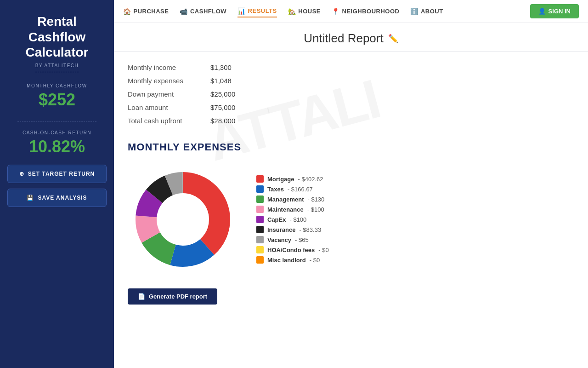 The image size is (588, 368). Describe the element at coordinates (351, 94) in the screenshot. I see `summary-row-down-payment: Down payment $25,000` at that location.